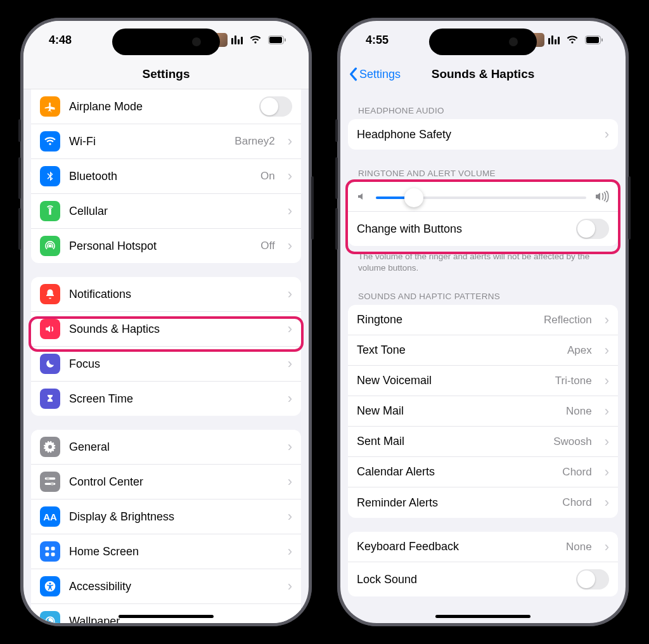  Describe the element at coordinates (483, 579) in the screenshot. I see `kb-lock-row-lock-sound: Lock Sound` at that location.